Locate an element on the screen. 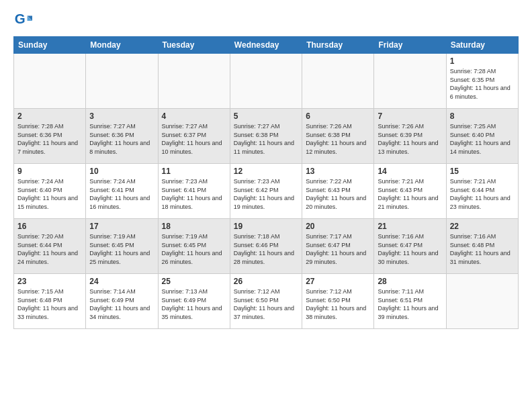 The image size is (532, 411). day-info: Sunrise: 7:21 AM Sunset: 6:44 PM Dayligh… is located at coordinates (482, 194).